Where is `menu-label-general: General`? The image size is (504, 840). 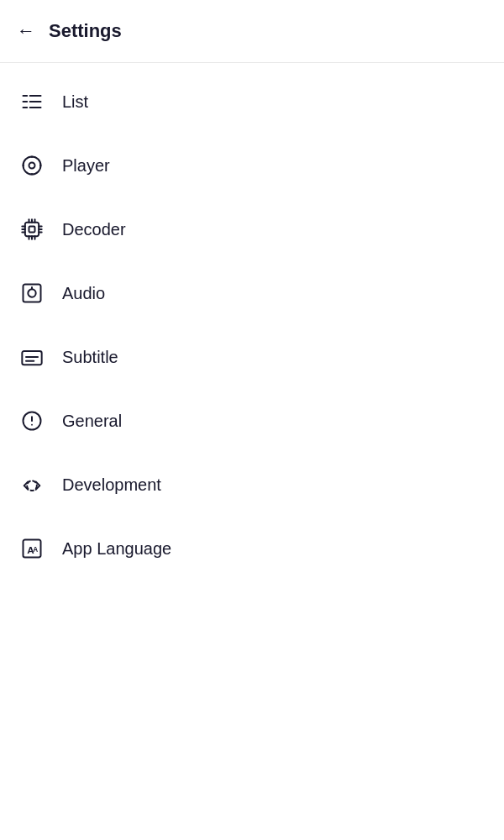
menu-label-general: General is located at coordinates (92, 422).